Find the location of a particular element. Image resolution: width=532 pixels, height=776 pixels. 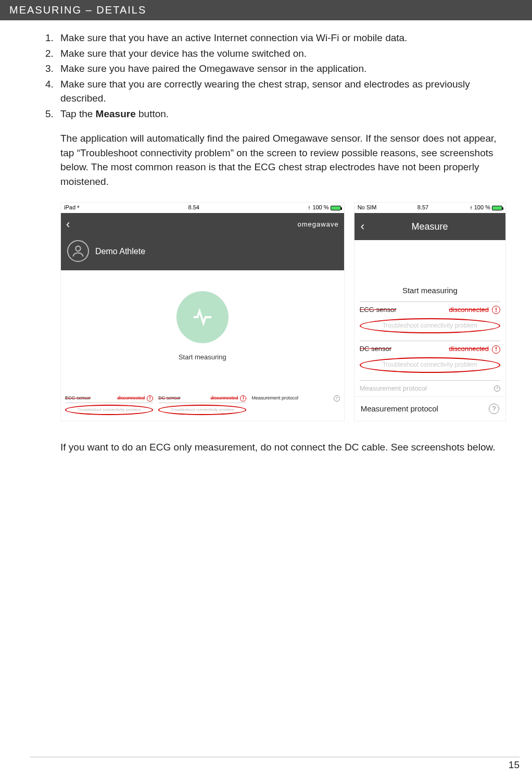

phone-status-right: ᚼ 100 % is located at coordinates (486, 208).